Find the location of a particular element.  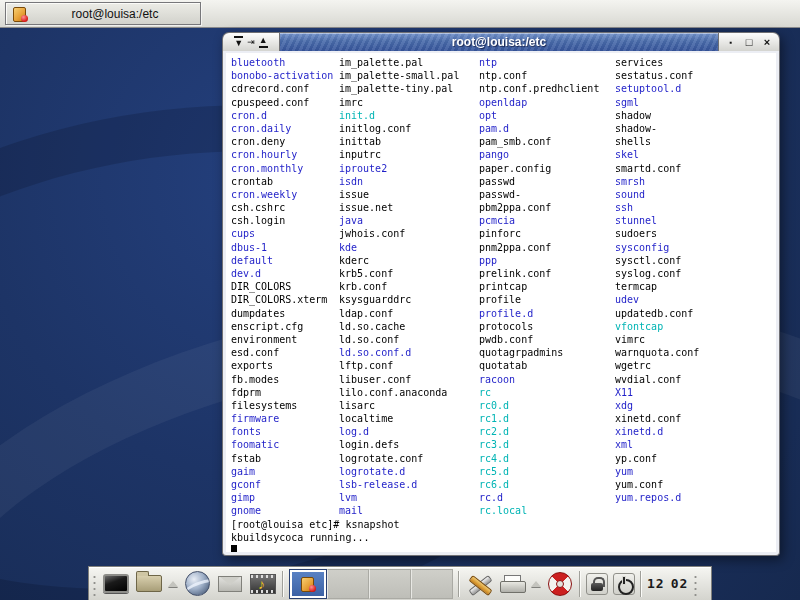

lock-screen-button is located at coordinates (597, 584).